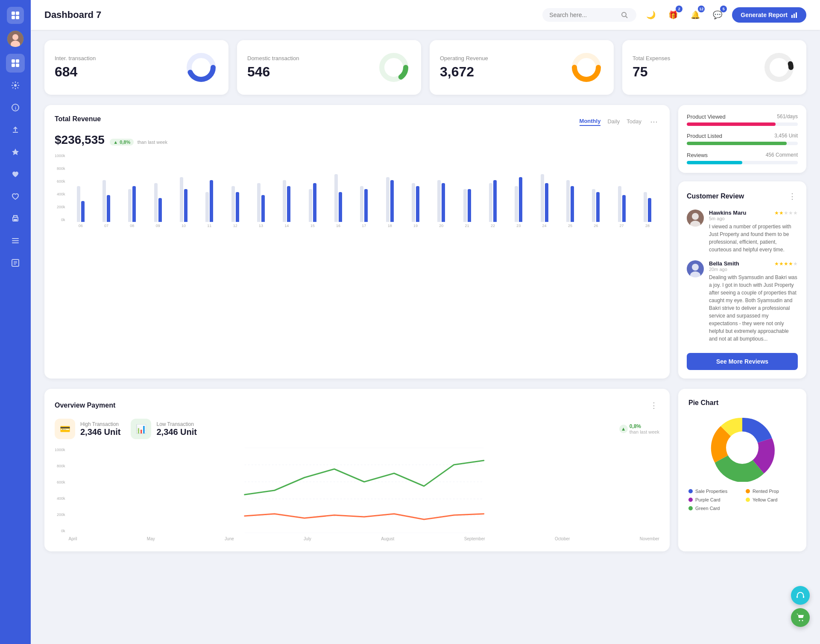  I want to click on bar-x-label: 23, so click(518, 226).